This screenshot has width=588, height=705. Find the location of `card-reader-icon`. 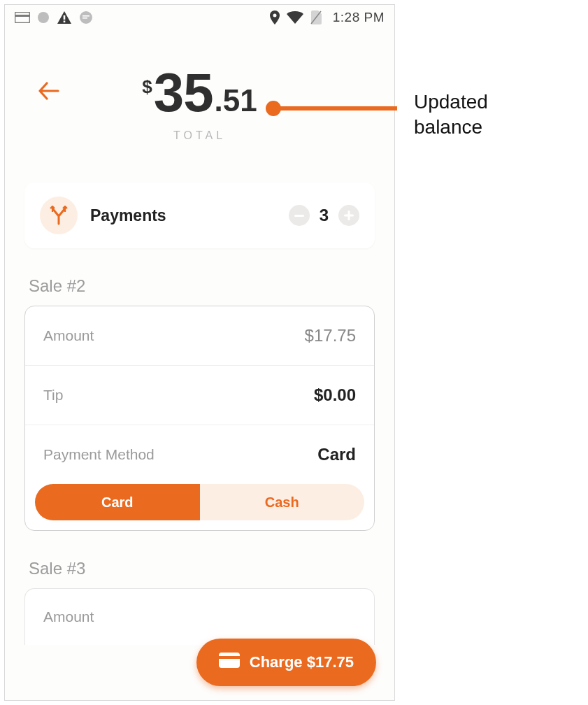

card-reader-icon is located at coordinates (22, 17).